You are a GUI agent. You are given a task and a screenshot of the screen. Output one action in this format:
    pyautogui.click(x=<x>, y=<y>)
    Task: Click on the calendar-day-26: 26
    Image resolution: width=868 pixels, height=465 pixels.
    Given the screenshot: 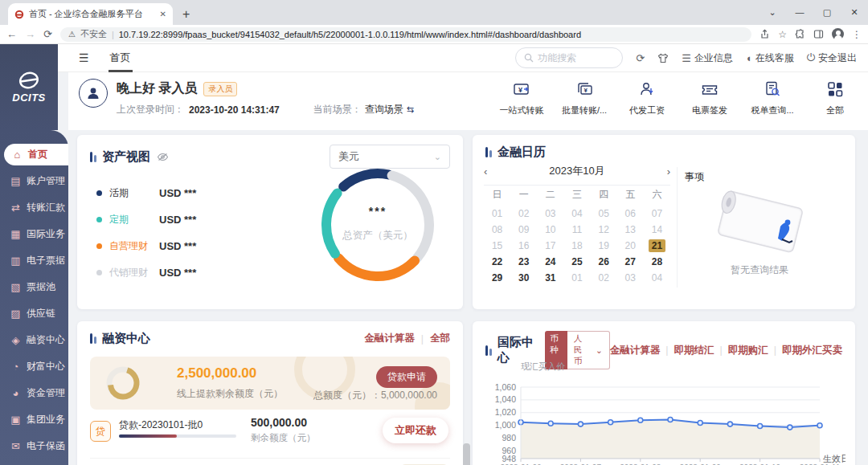 What is the action you would take?
    pyautogui.click(x=604, y=262)
    